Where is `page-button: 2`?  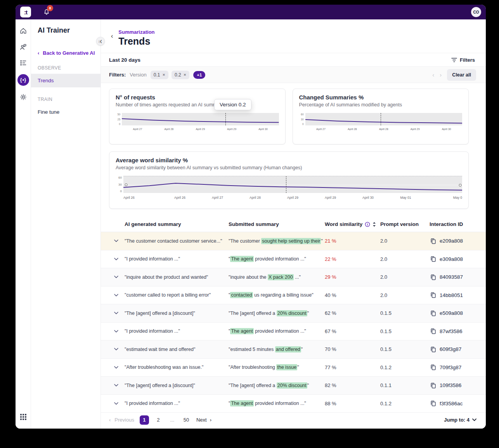 page-button: 2 is located at coordinates (158, 420).